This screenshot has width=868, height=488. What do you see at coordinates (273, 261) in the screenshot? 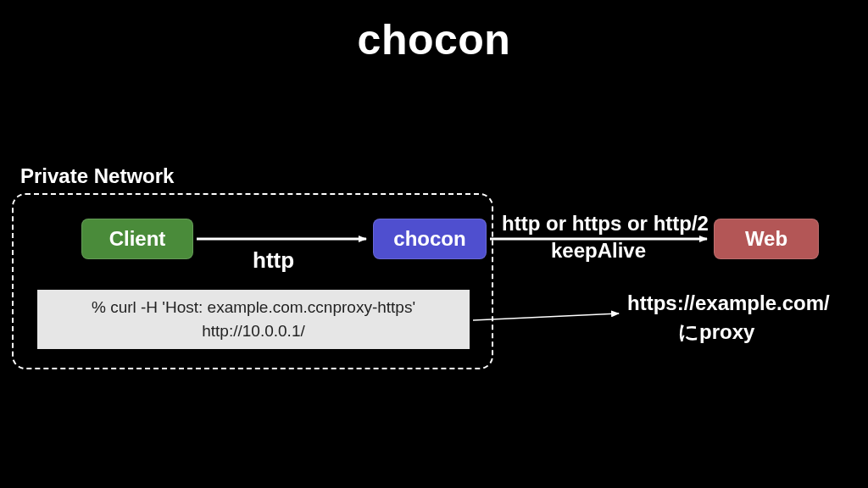
I see `arrow-label-http: http` at bounding box center [273, 261].